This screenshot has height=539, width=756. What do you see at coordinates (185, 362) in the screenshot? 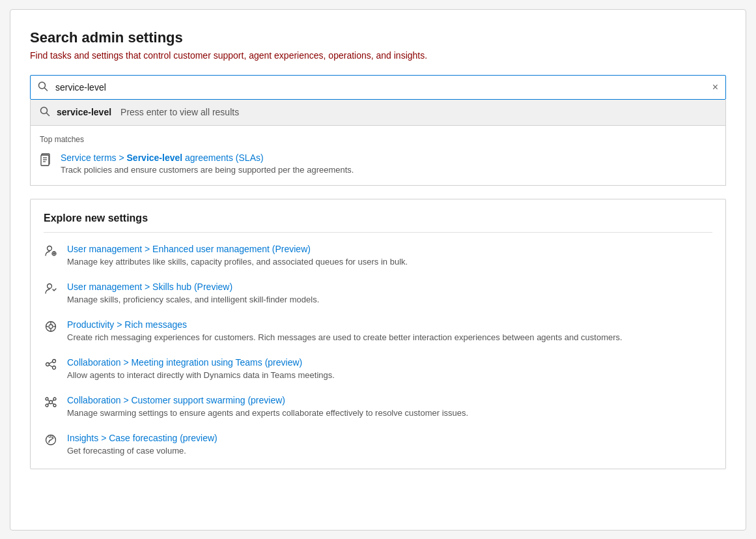
I see `explore-item-link-meeting-integration: Collaboration > Meeting integration usin…` at bounding box center [185, 362].